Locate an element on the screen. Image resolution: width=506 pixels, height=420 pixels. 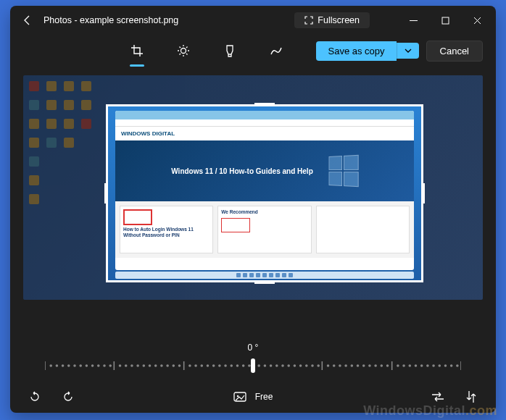
rotation-slider is located at coordinates (253, 366).